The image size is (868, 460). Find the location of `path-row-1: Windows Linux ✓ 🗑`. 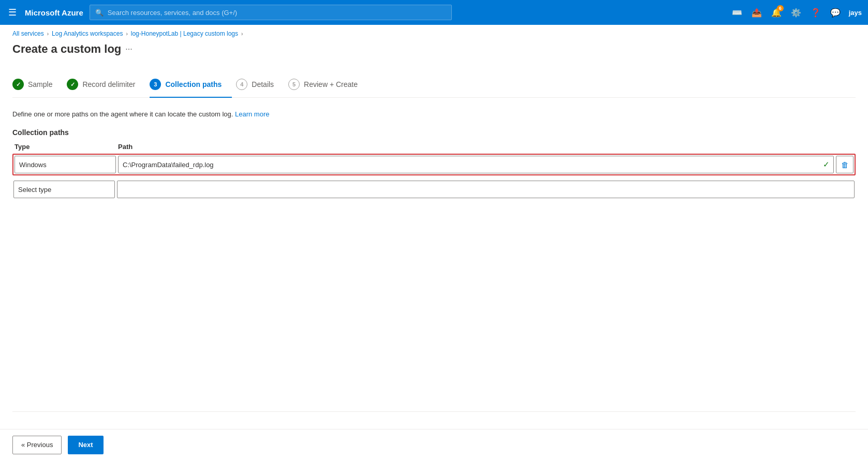

path-row-1: Windows Linux ✓ 🗑 is located at coordinates (434, 165).